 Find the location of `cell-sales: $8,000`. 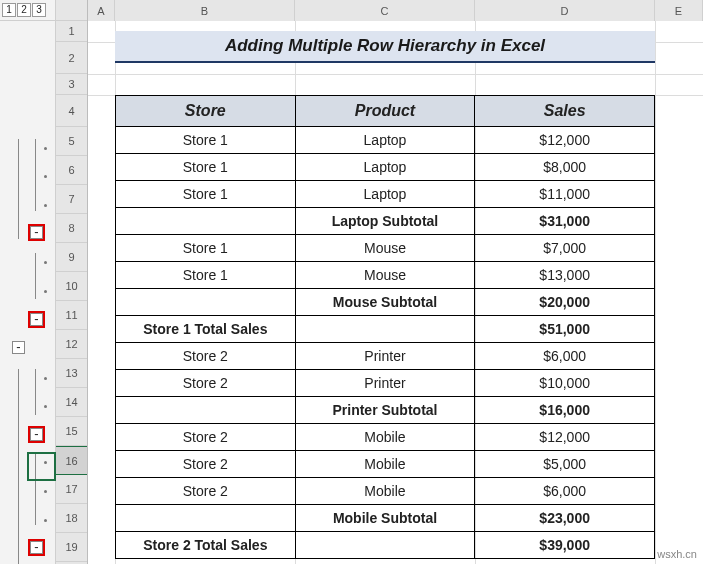

cell-sales: $8,000 is located at coordinates (565, 168).